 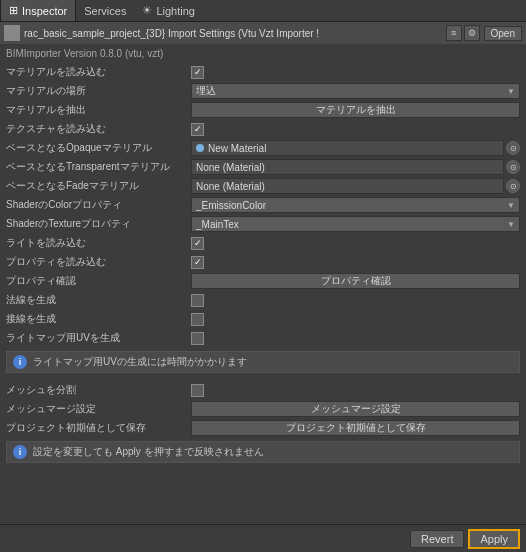 What do you see at coordinates (168, 10) in the screenshot?
I see `tab-lighting: ☀ Lighting` at bounding box center [168, 10].